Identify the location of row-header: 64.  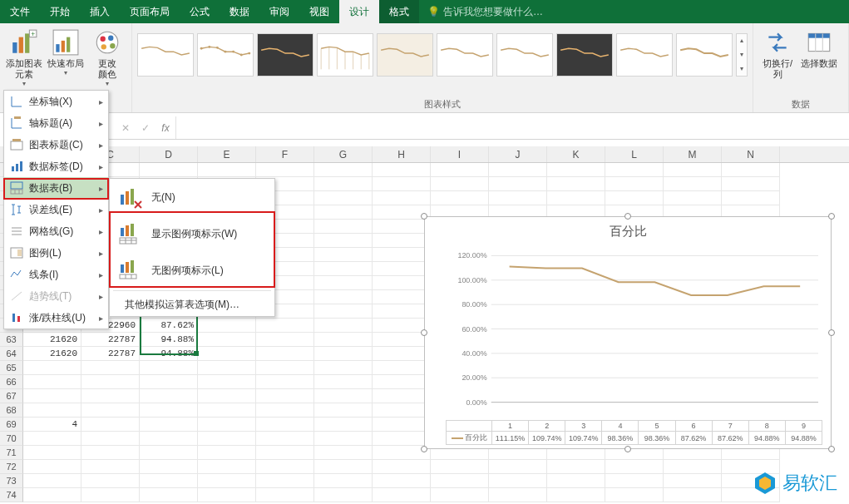
(12, 354).